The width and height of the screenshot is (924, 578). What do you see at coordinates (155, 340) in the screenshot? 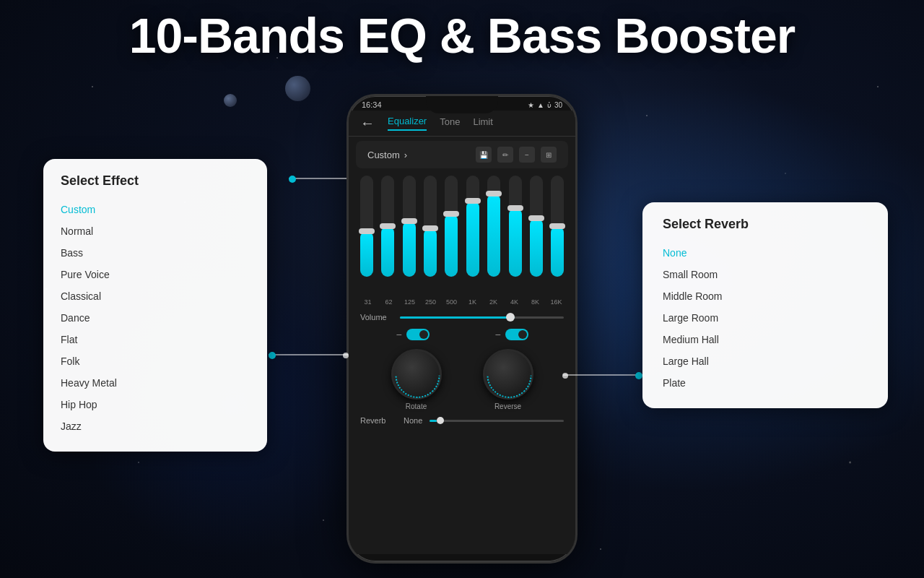
I see `effect-item-flat: Flat` at bounding box center [155, 340].